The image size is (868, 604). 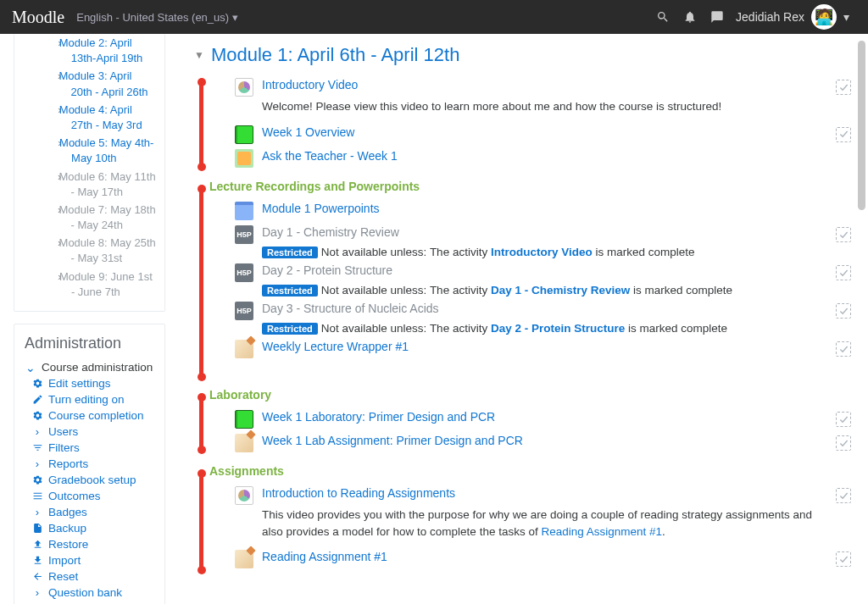 I want to click on activity-link: Day 1 - Chemistry Review, so click(x=331, y=232).